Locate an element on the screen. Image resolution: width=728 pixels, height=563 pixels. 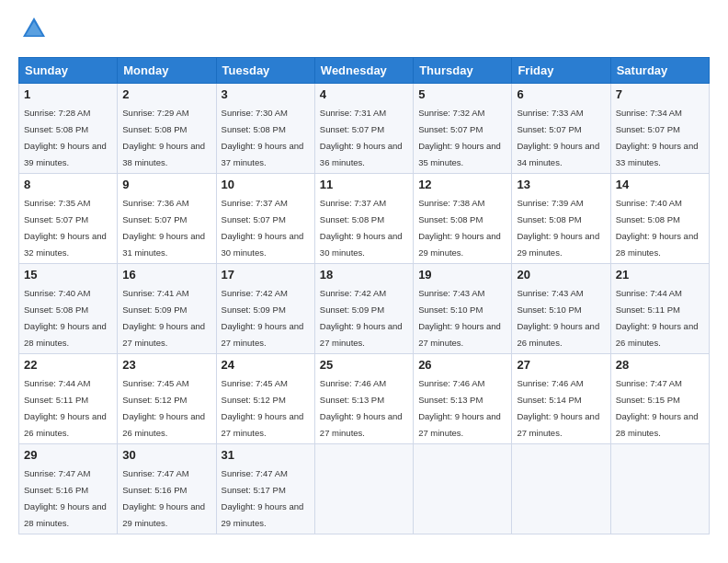
calendar-day-12: 12 Sunrise: 7:38 AMSunset: 5:08 PMDaylig… is located at coordinates (463, 219).